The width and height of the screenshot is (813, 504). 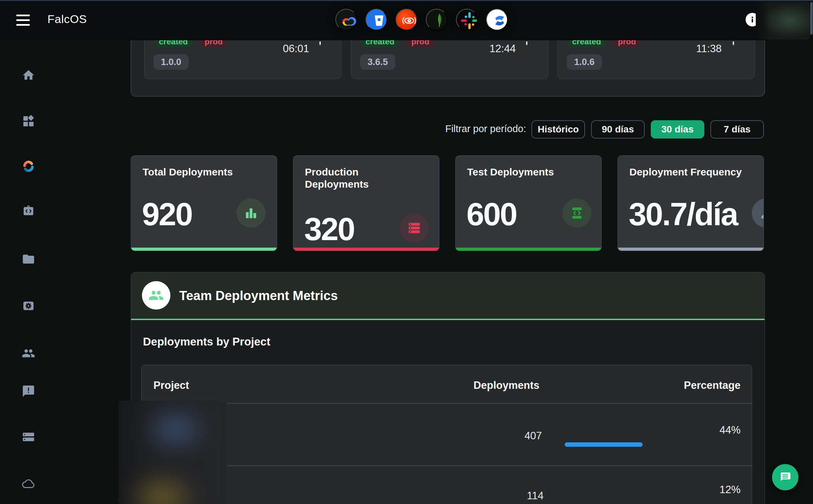 I want to click on period-filter-label: Filtrar por período:, so click(x=478, y=129).